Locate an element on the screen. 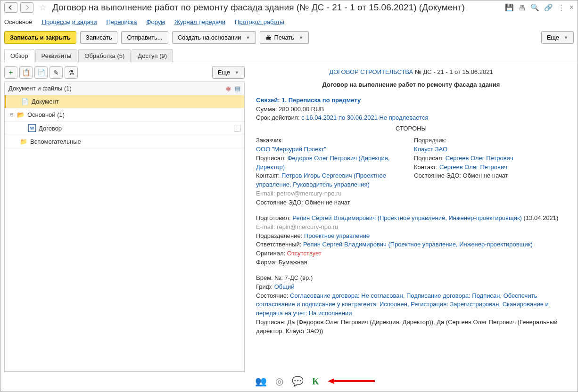  parties-heading: СТОРОНЫ is located at coordinates (411, 129).